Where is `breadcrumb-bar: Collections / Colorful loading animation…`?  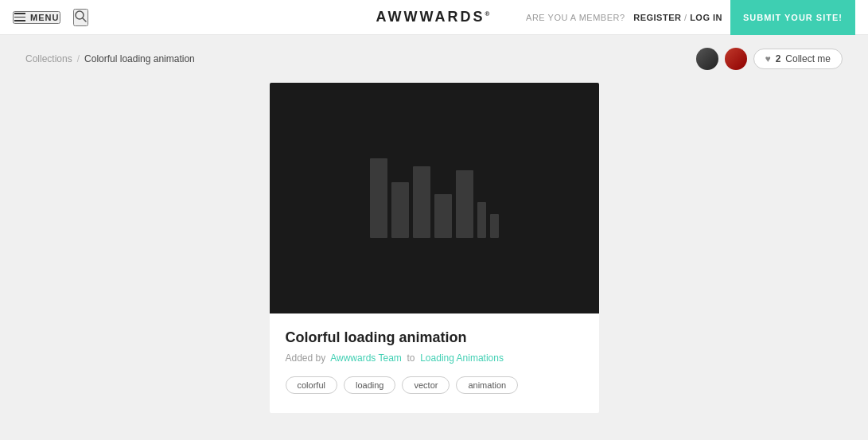 breadcrumb-bar: Collections / Colorful loading animation… is located at coordinates (434, 59).